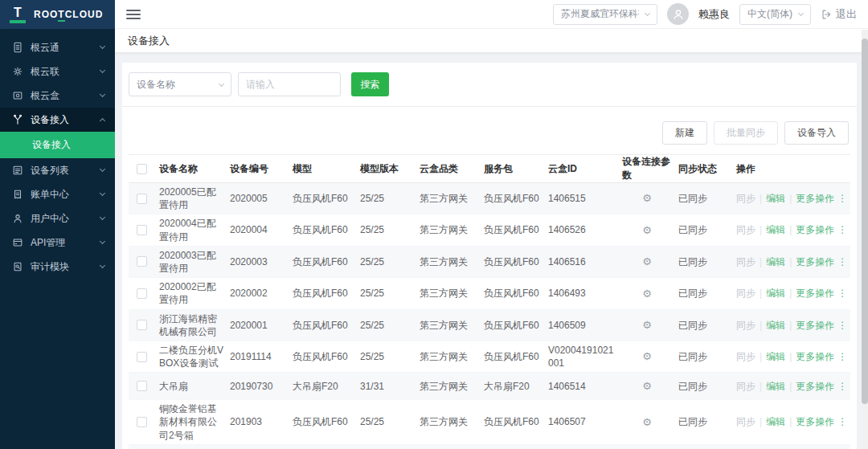 This screenshot has width=868, height=449. I want to click on search-button: 搜索, so click(370, 84).